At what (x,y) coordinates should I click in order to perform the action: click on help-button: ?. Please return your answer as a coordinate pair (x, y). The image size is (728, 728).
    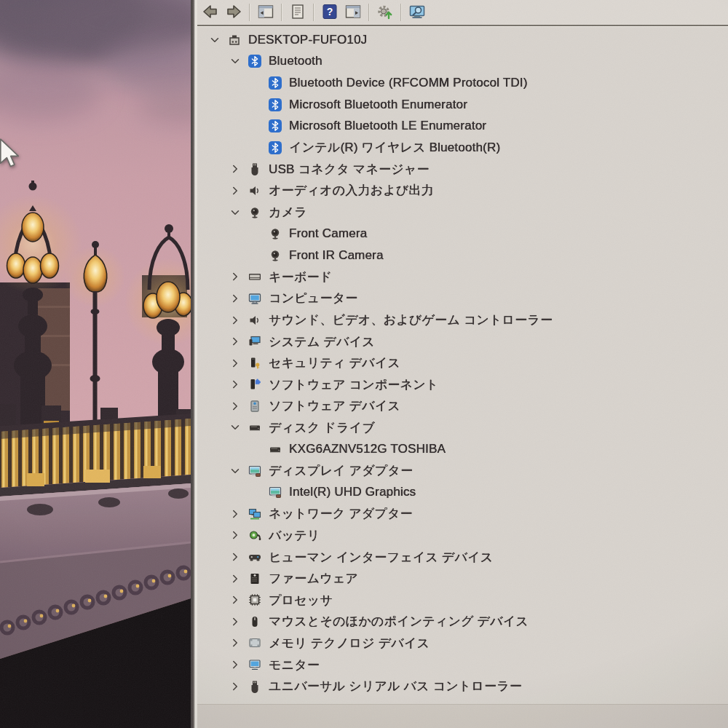
    Looking at the image, I should click on (330, 12).